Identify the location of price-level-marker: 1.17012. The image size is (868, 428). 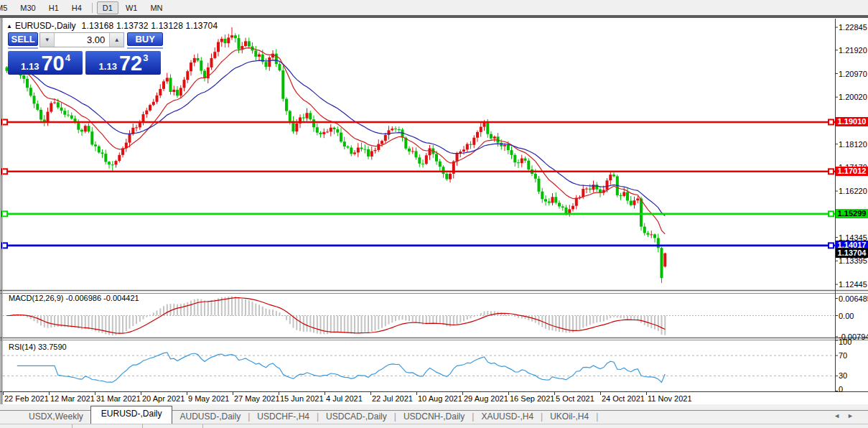
(851, 171).